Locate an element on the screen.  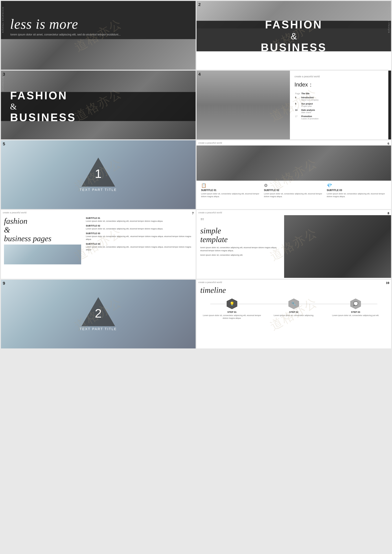
slide-10-step-text-2: Lorem ipsum dolor sit, consectetur adipi… is located at coordinates (294, 315).